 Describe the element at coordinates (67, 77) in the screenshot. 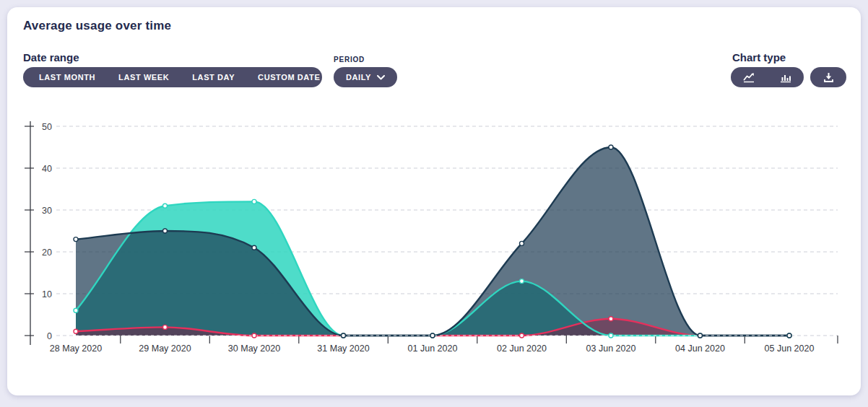

I see `last-month-button: LAST MONTH` at that location.